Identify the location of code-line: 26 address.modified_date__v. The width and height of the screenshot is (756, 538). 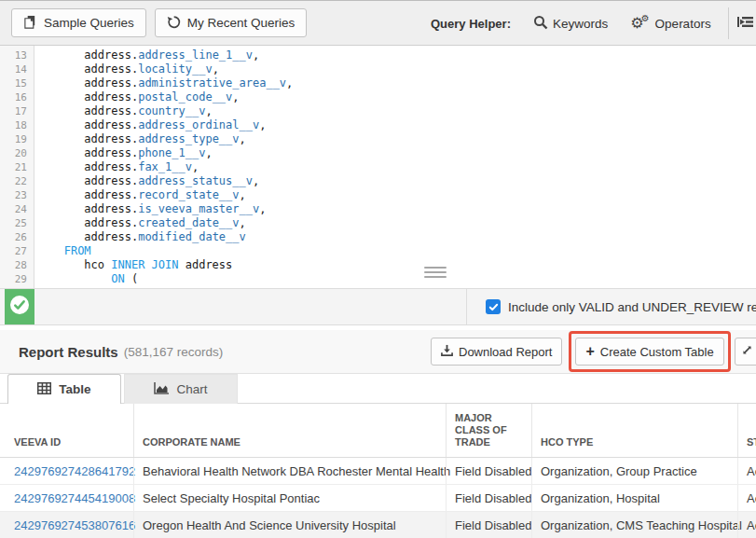
(378, 237).